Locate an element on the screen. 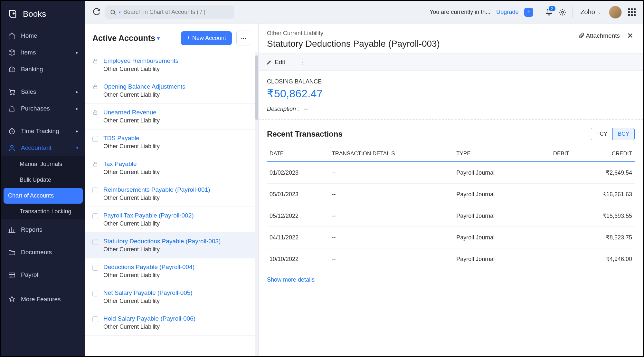 Image resolution: width=644 pixels, height=357 pixels. col-credit: CREDIT is located at coordinates (603, 154).